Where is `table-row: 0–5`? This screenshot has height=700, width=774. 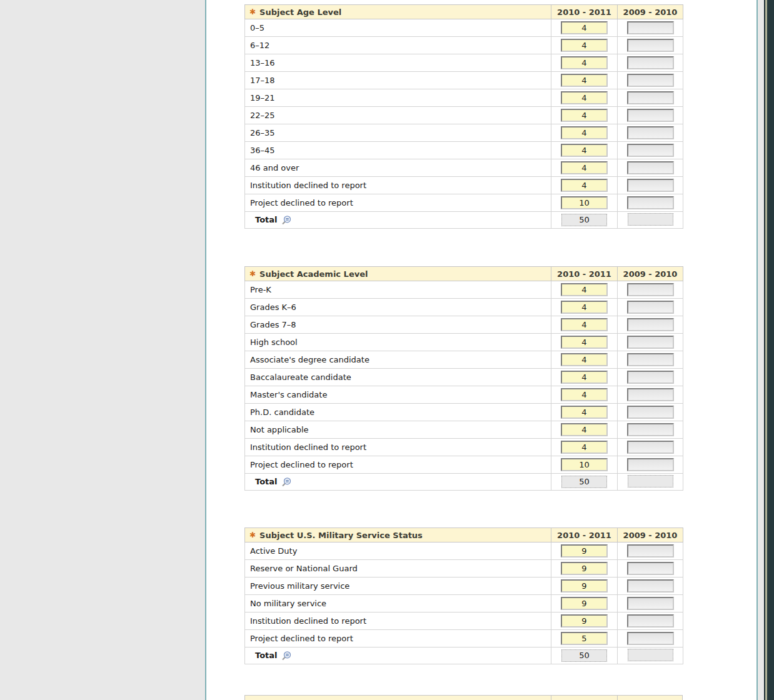 table-row: 0–5 is located at coordinates (464, 28).